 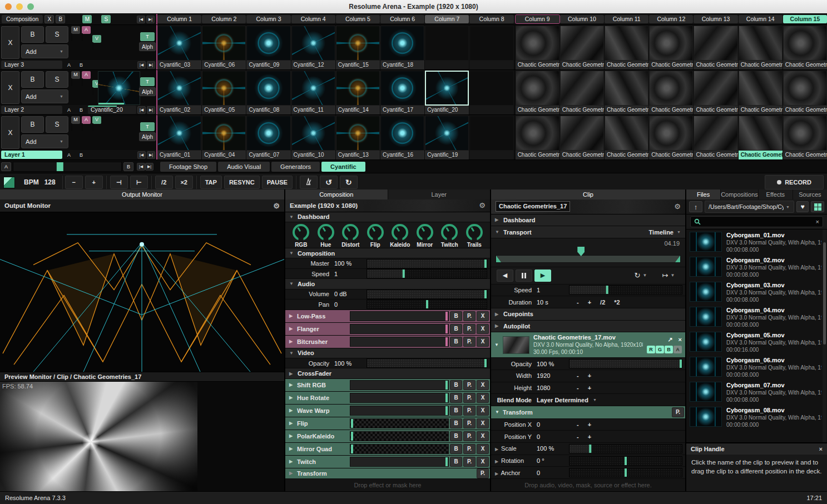 What do you see at coordinates (677, 207) in the screenshot?
I see `gear-icon: ⚙` at bounding box center [677, 207].